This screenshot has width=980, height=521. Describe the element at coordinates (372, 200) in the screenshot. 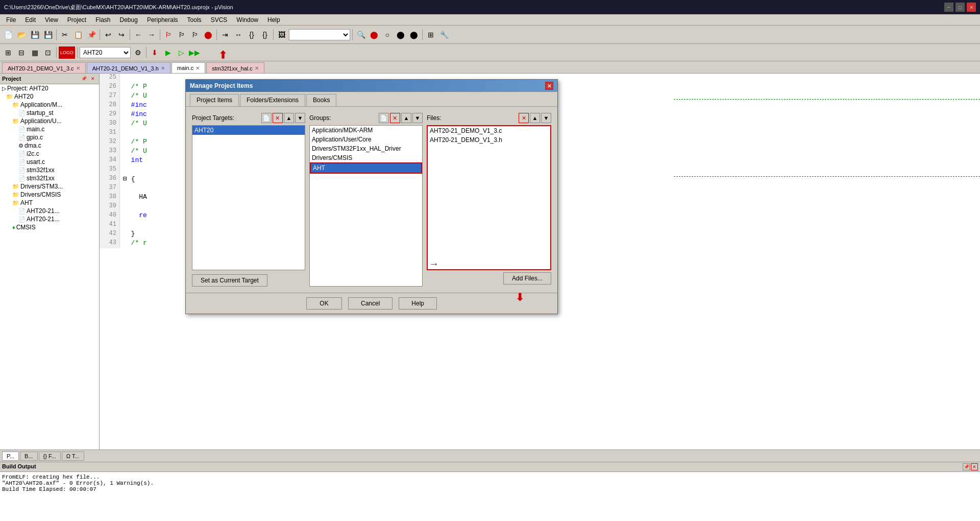

I see `dialog-columns: Project Targets: 📄 ✕ ▲ ▼ AHT20 Set as Cu…` at that location.